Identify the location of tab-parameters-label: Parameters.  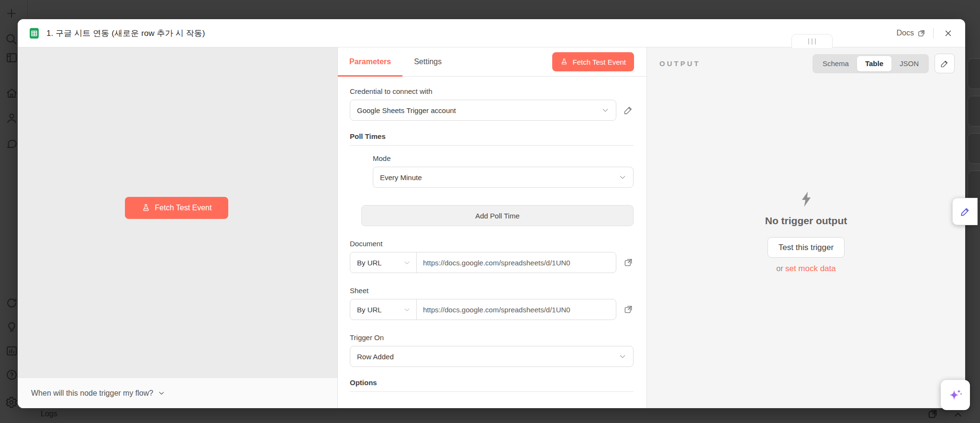
(370, 62).